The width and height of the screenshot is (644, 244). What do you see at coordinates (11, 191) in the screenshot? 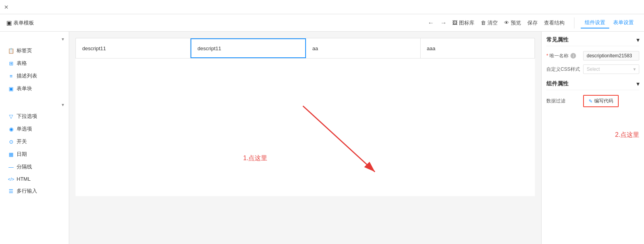
I see `multiline-input-icon: ☰` at bounding box center [11, 191].